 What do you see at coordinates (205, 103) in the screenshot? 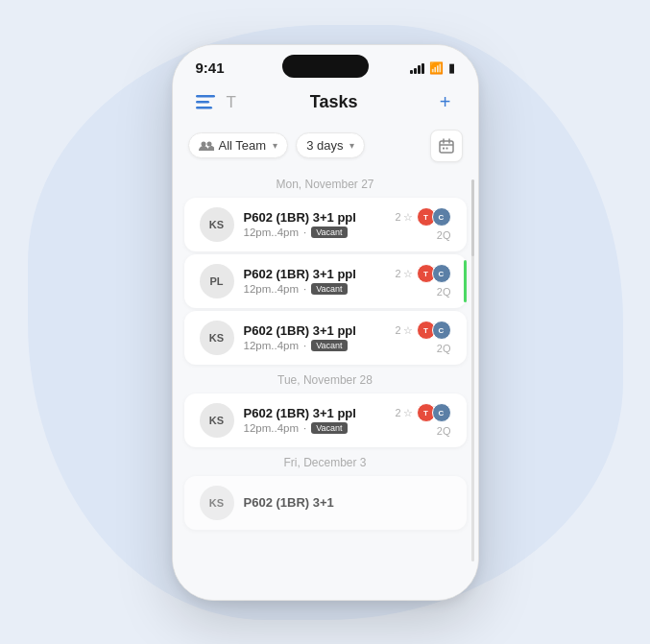
I see `list-icon` at bounding box center [205, 103].